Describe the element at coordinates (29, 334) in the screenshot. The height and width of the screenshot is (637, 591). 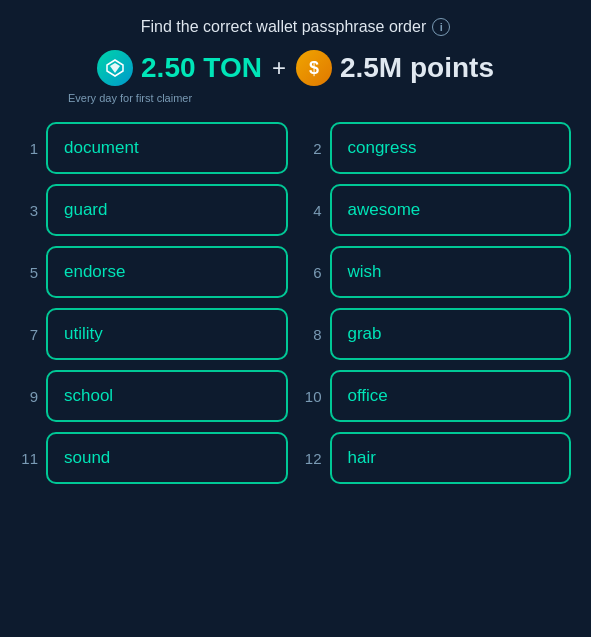
I see `word-number-7: 7` at that location.